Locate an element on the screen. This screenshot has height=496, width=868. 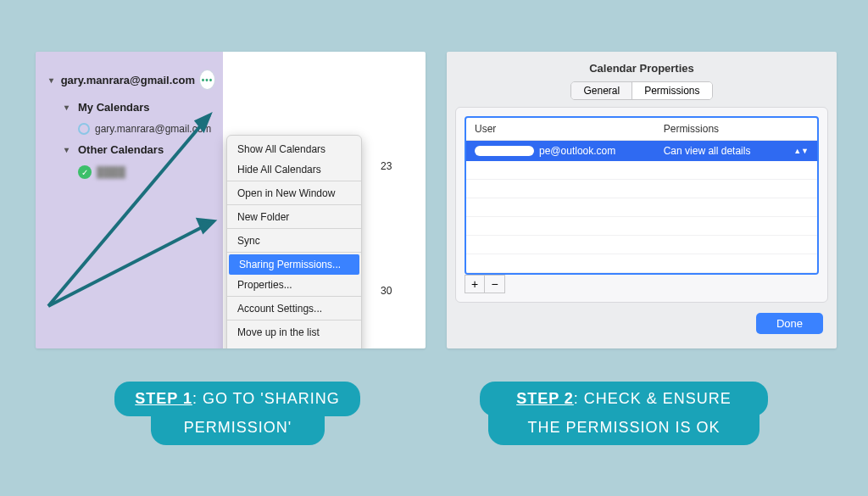
menu-item-new-folder: New Folder is located at coordinates (294, 218).